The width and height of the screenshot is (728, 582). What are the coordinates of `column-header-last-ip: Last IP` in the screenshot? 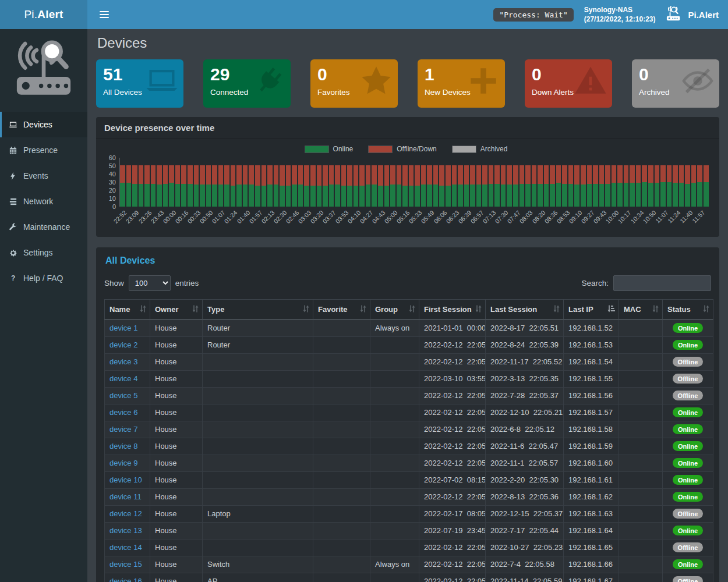 It's located at (592, 310).